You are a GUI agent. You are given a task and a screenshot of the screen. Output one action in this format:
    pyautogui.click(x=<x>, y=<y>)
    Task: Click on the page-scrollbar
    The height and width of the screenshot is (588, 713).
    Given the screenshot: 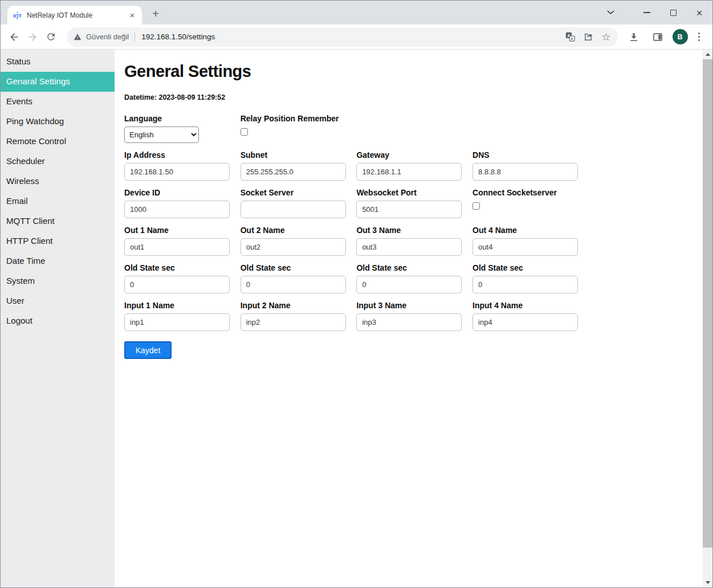 What is the action you would take?
    pyautogui.click(x=708, y=318)
    